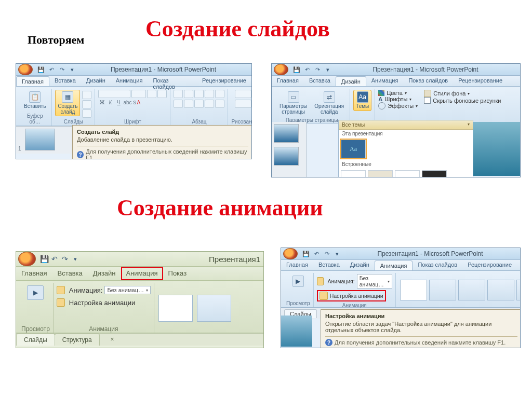 The image size is (532, 398). I want to click on pane-tab-slides: Слайды, so click(35, 339).